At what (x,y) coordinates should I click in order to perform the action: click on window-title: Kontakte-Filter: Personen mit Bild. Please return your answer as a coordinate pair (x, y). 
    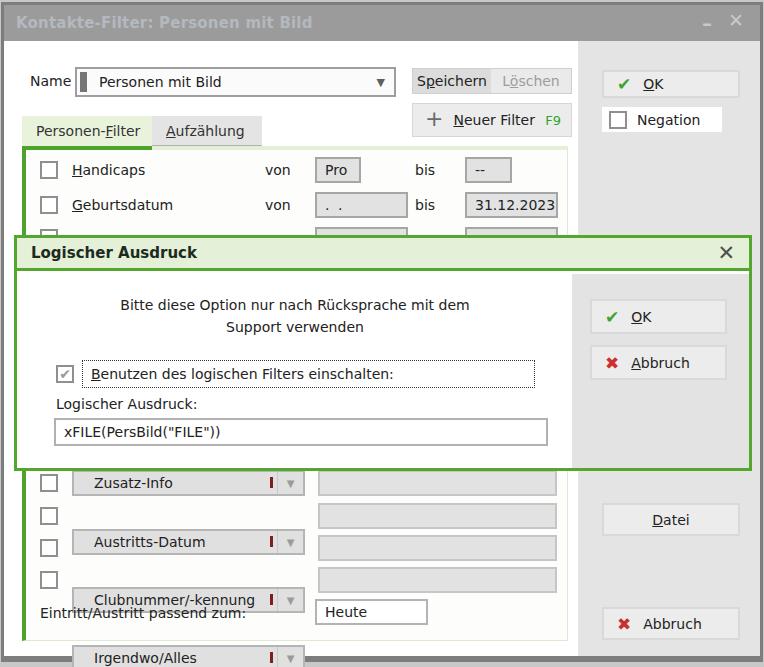
    Looking at the image, I should click on (158, 23).